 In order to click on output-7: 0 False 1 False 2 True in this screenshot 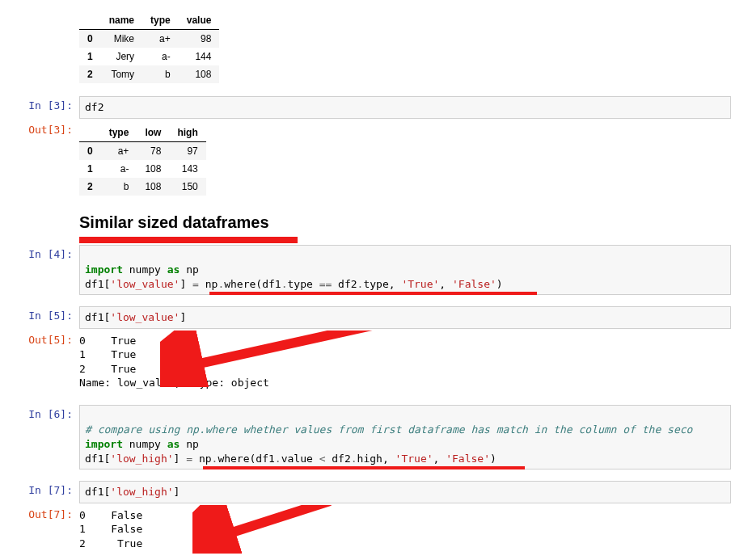, I will do `click(405, 530)`.